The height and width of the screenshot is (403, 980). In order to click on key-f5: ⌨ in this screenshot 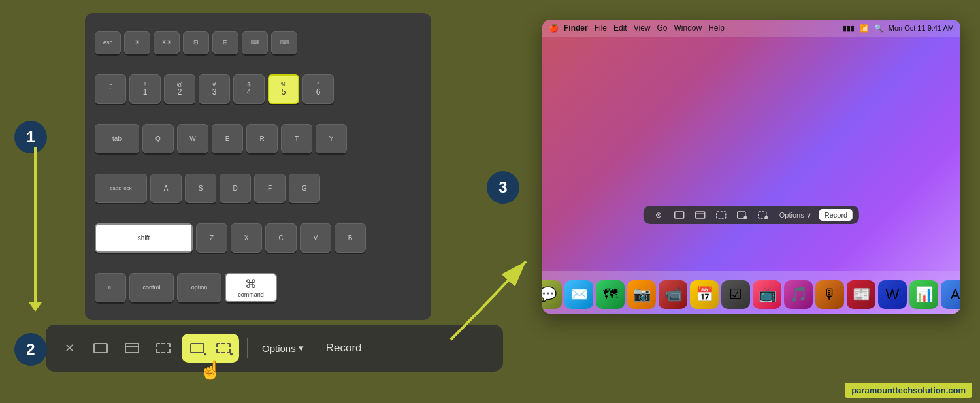, I will do `click(255, 43)`.